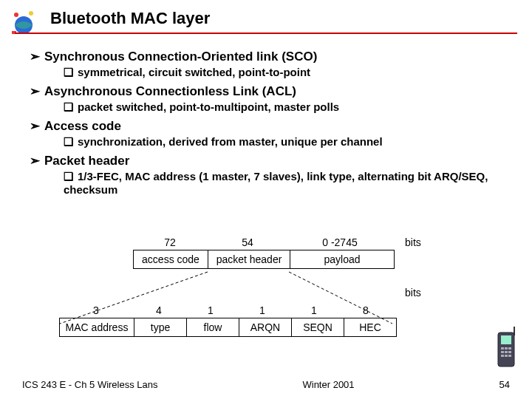 The height and width of the screenshot is (399, 532). I want to click on top-bits-0: 72, so click(170, 242).